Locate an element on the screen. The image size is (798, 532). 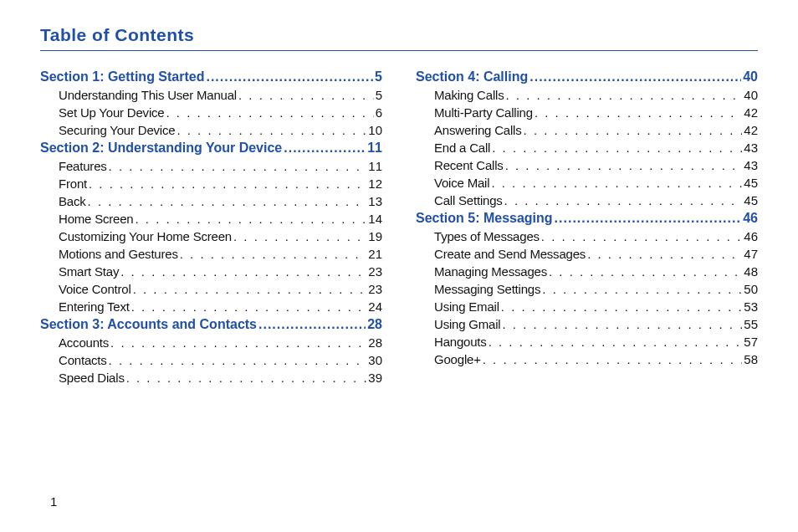
toc-entry: Entering Text. . . . . . . . . . . . . .… is located at coordinates (211, 306).